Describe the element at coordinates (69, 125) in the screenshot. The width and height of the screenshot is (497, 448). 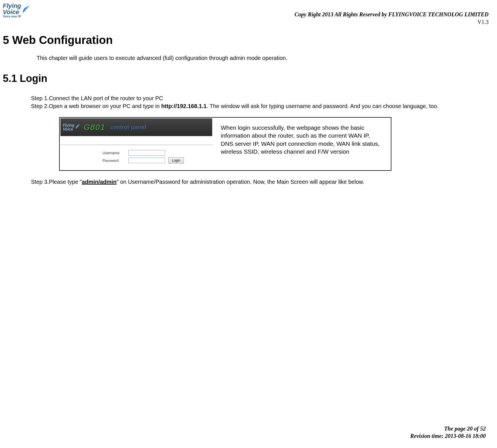
I see `banner-logo-line1: Flying` at that location.